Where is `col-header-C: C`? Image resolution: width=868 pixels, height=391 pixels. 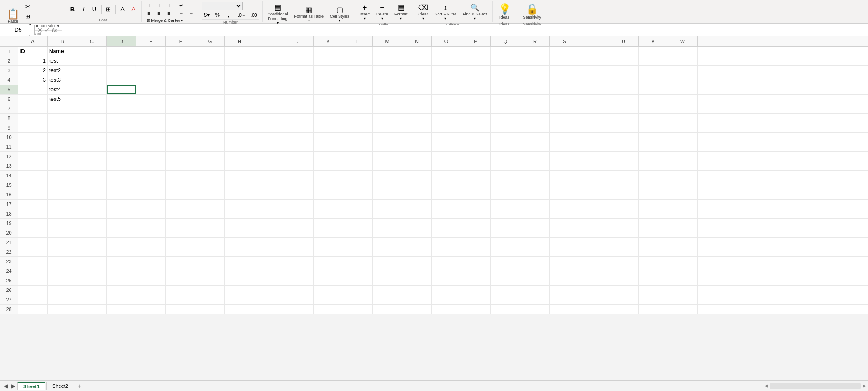 col-header-C: C is located at coordinates (92, 41).